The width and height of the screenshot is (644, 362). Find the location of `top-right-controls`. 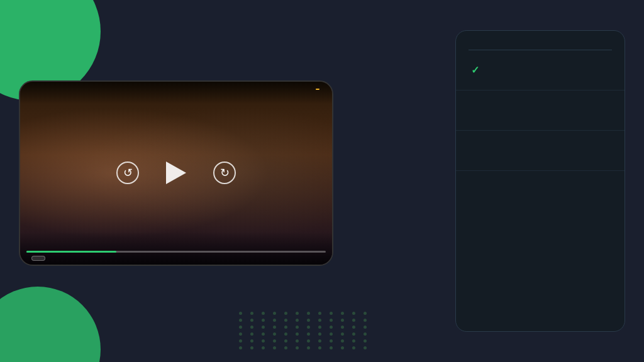

top-right-controls is located at coordinates (311, 93).